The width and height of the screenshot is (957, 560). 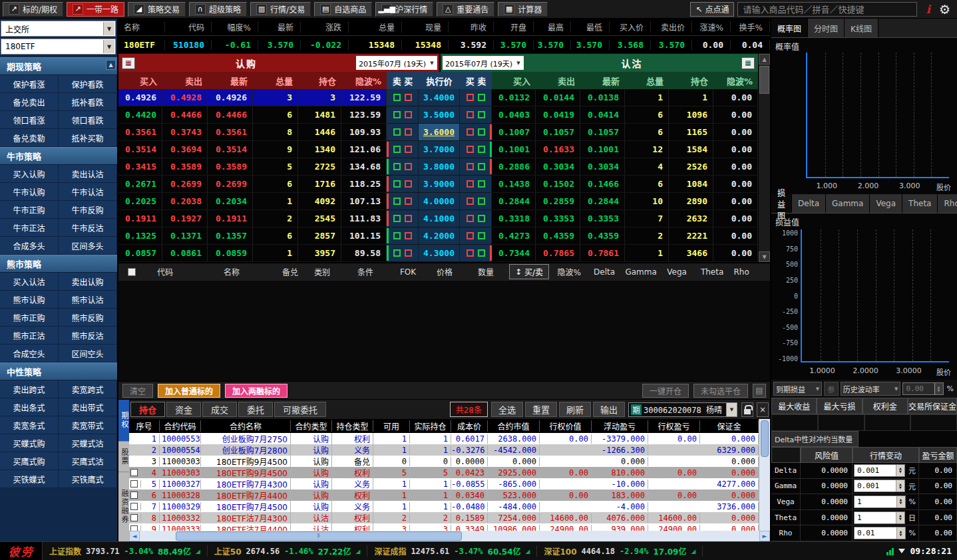 I want to click on add-normal-underlying-button: 加入普通标的, so click(x=189, y=391).